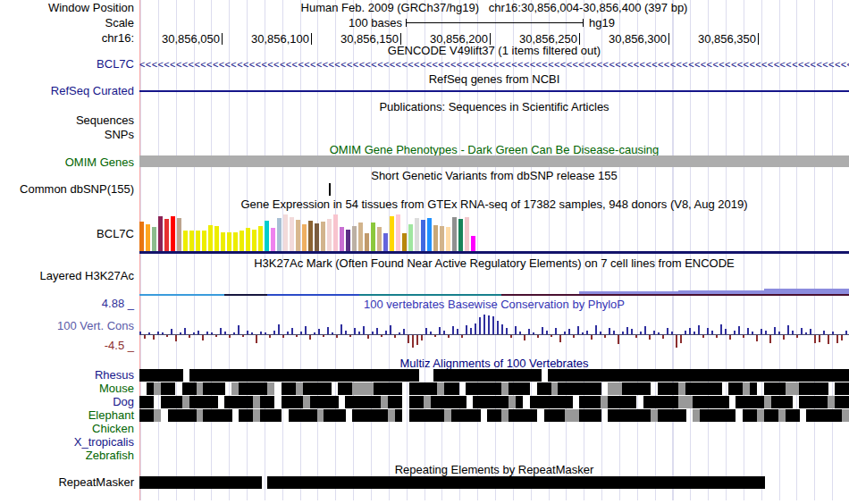 The width and height of the screenshot is (849, 504). Describe the element at coordinates (494, 50) in the screenshot. I see `title-gencode: GENCODE V49lift37 (1 items filtered out)` at that location.